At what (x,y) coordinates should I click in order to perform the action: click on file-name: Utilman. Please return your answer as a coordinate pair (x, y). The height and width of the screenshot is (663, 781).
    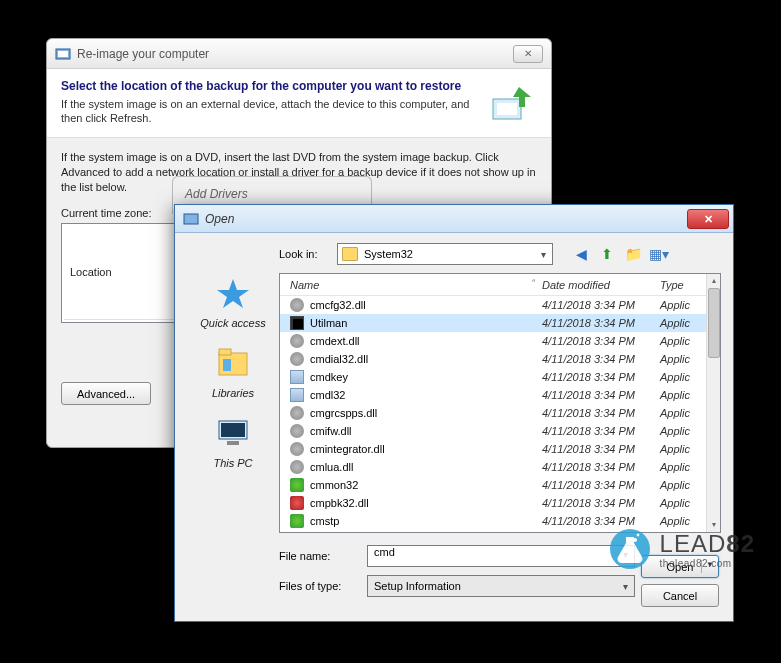
    Looking at the image, I should click on (328, 323).